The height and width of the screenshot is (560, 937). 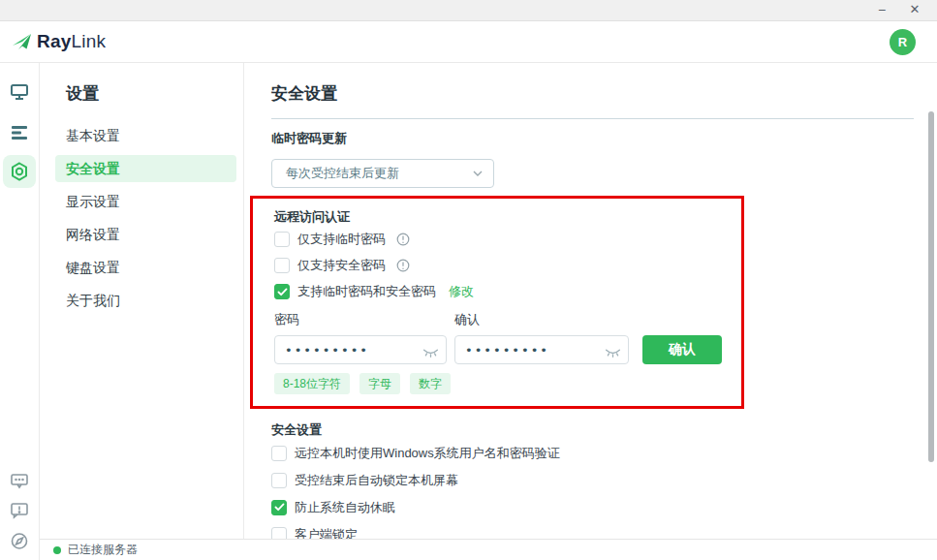 What do you see at coordinates (19, 541) in the screenshot?
I see `help-compass-icon` at bounding box center [19, 541].